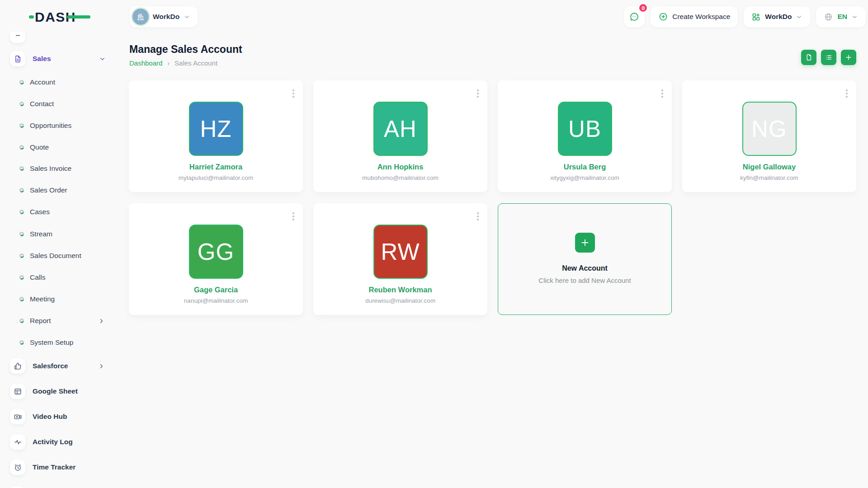 The image size is (868, 488). Describe the element at coordinates (829, 57) in the screenshot. I see `list-view-button` at that location.